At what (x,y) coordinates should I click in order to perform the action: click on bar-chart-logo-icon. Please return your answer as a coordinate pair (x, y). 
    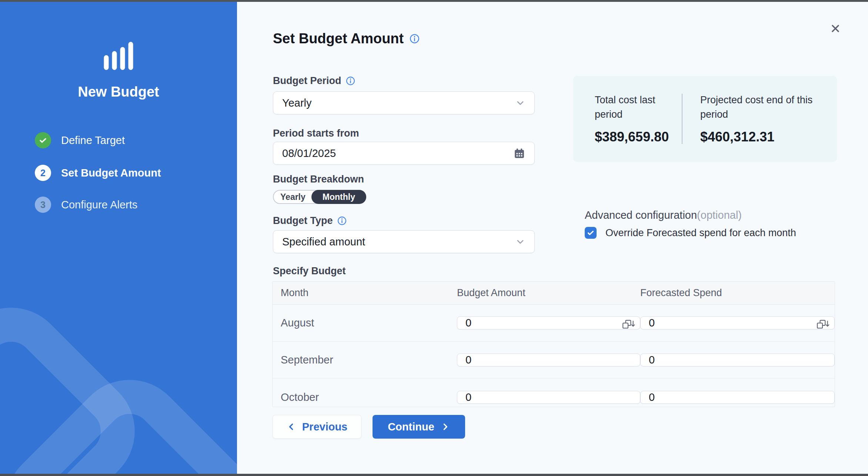
    Looking at the image, I should click on (118, 56).